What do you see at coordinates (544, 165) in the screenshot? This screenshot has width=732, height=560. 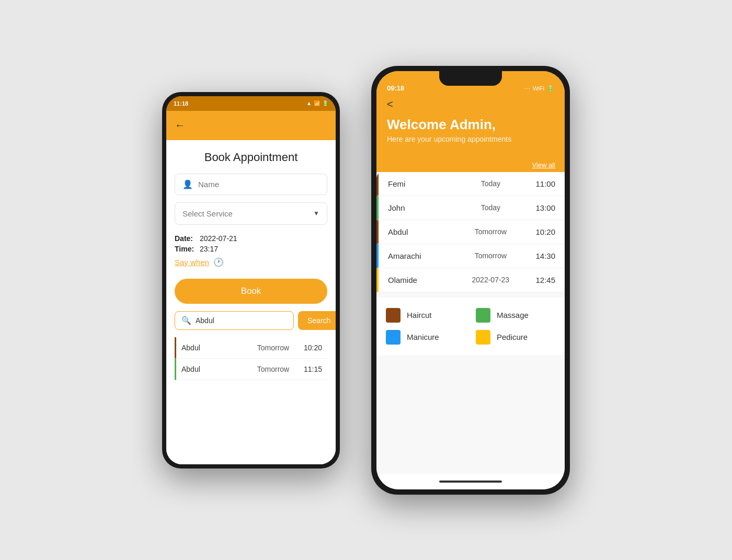 I see `view-all-link: View all` at bounding box center [544, 165].